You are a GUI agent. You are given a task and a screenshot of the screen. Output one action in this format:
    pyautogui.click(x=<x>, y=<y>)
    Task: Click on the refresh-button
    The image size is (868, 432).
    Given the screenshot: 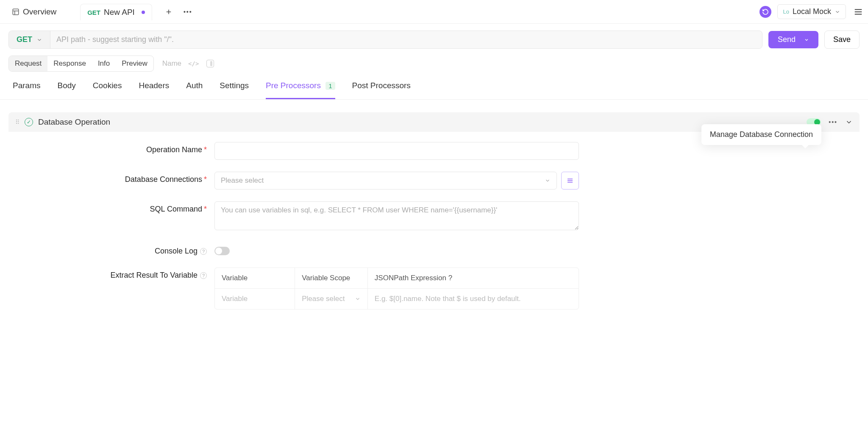 What is the action you would take?
    pyautogui.click(x=765, y=12)
    